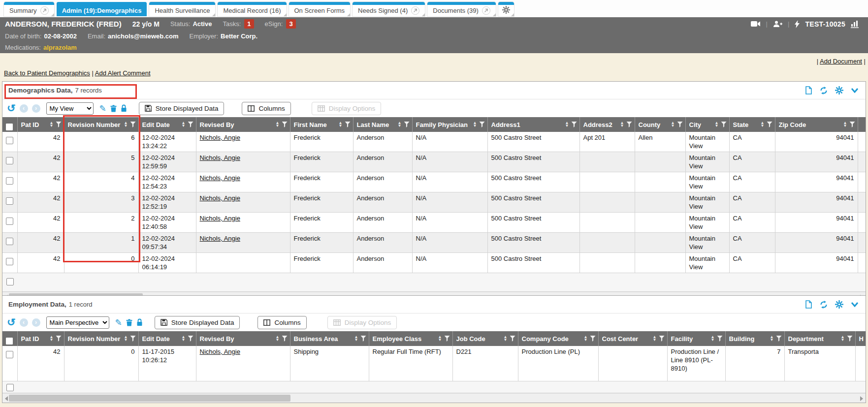  I want to click on tab-summary: Summary, so click(29, 9).